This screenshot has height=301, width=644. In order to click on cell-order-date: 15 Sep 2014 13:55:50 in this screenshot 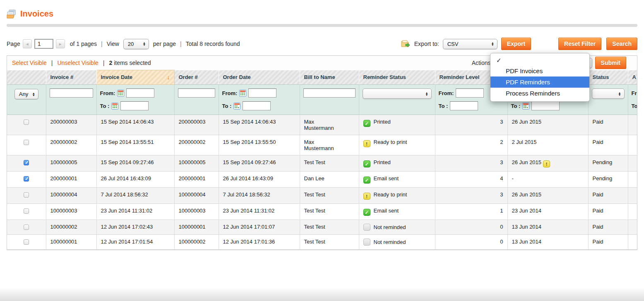, I will do `click(259, 146)`.